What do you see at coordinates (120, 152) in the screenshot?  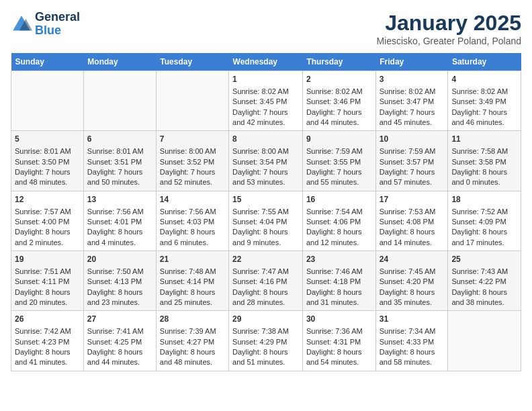 I see `cell-content: Sunrise: 8:01 AM` at bounding box center [120, 152].